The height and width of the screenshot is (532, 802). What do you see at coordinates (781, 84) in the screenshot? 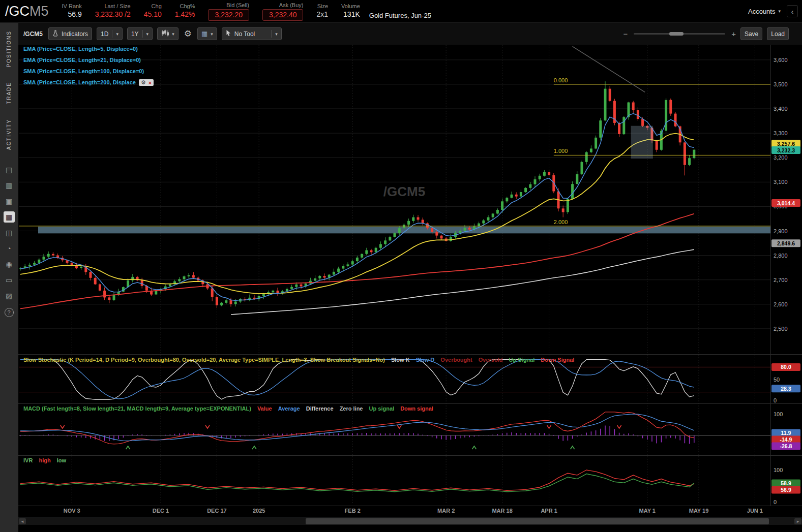
I see `price-tick: 3,500` at bounding box center [781, 84].